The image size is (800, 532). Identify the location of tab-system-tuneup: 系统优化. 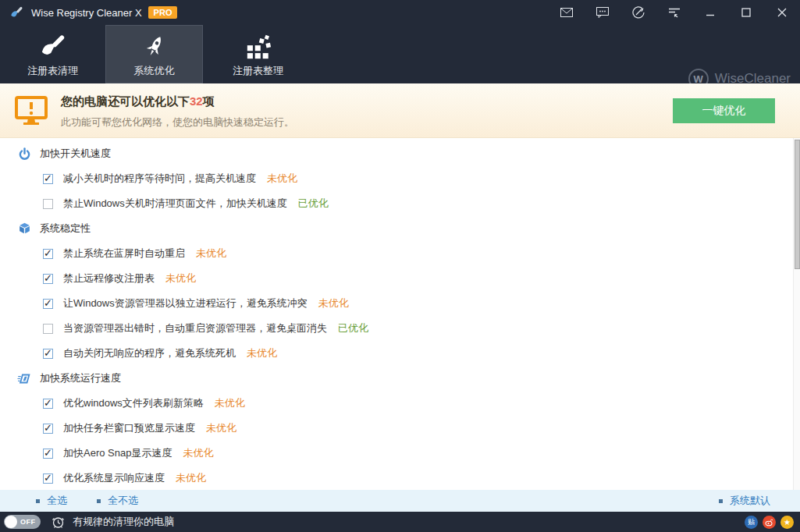
(155, 55).